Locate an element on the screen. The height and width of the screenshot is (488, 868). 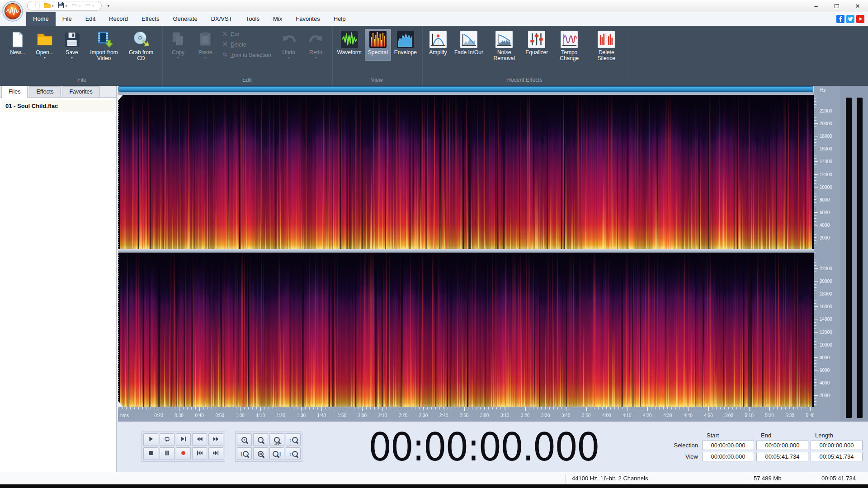
view-start-field: 00:00:00.000 is located at coordinates (728, 456).